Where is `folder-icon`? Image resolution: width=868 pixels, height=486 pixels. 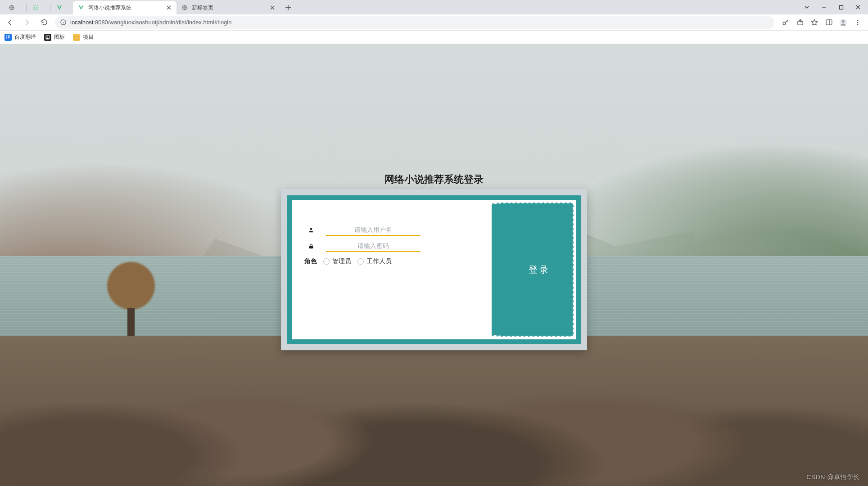 folder-icon is located at coordinates (77, 37).